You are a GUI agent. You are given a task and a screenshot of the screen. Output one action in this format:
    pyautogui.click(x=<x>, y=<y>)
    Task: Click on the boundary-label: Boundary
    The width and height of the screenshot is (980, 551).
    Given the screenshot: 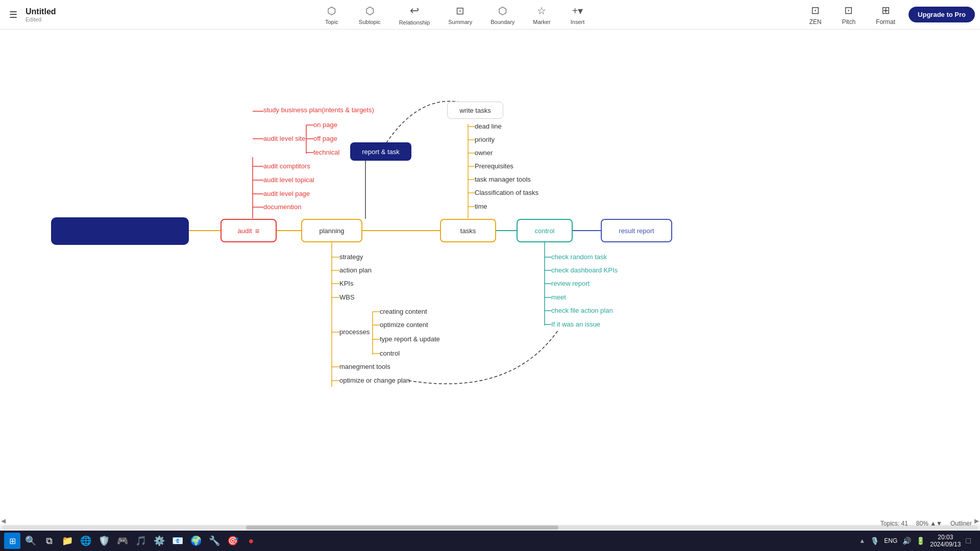 What is the action you would take?
    pyautogui.click(x=502, y=22)
    